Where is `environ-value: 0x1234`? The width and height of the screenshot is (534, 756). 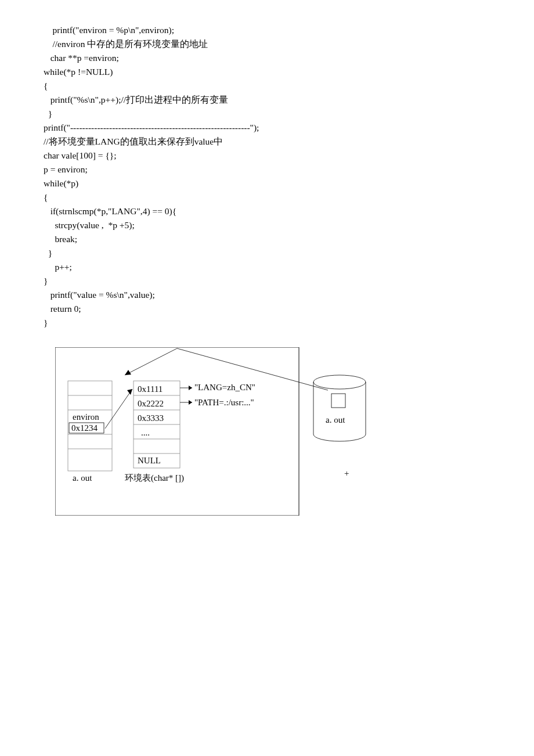
environ-value: 0x1234 is located at coordinates (85, 428).